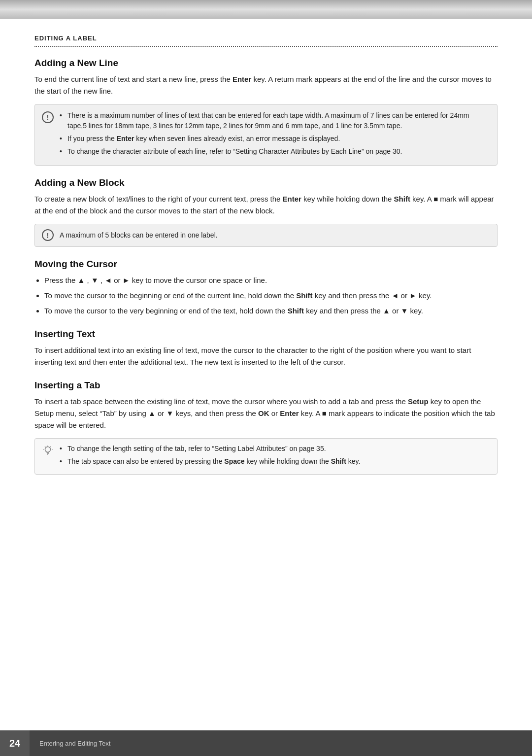  Describe the element at coordinates (266, 264) in the screenshot. I see `heading-moving-cursor: Moving the Cursor` at that location.